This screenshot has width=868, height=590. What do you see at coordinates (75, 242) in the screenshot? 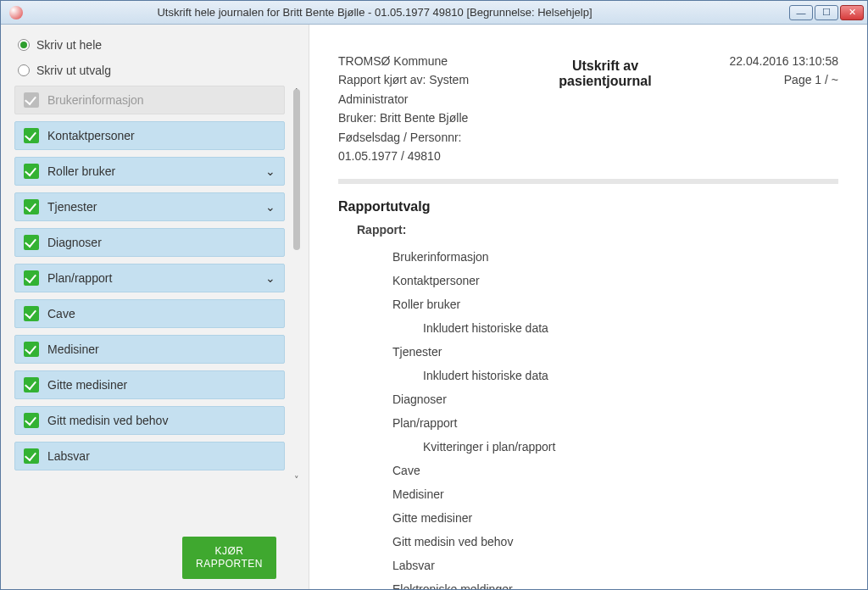
I see `item-label: Diagnoser` at bounding box center [75, 242].